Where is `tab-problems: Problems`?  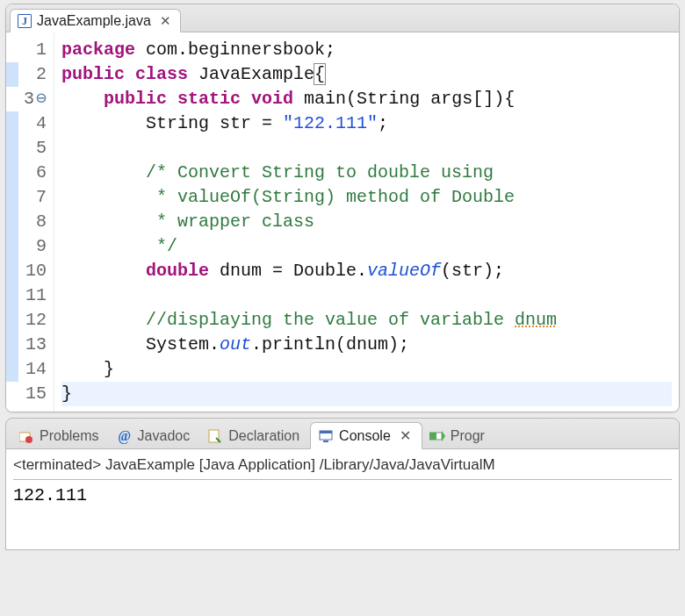
tab-problems: Problems is located at coordinates (61, 436).